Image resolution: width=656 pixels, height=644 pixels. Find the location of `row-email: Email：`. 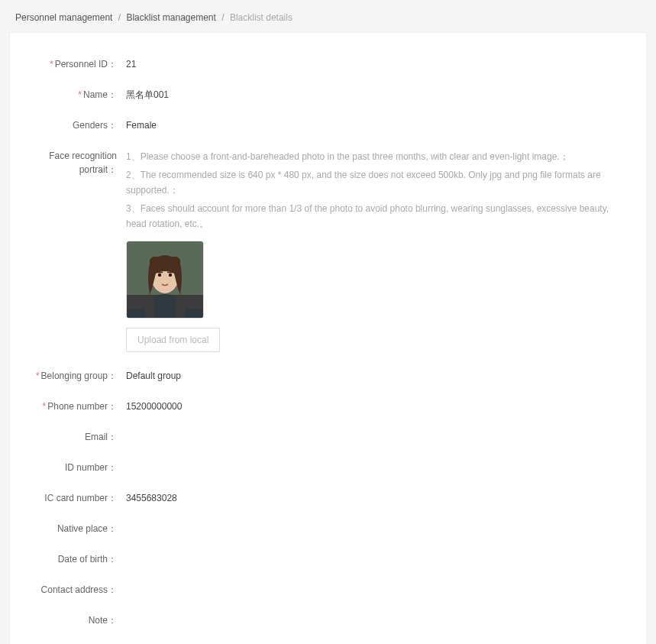

row-email: Email： is located at coordinates (328, 437).